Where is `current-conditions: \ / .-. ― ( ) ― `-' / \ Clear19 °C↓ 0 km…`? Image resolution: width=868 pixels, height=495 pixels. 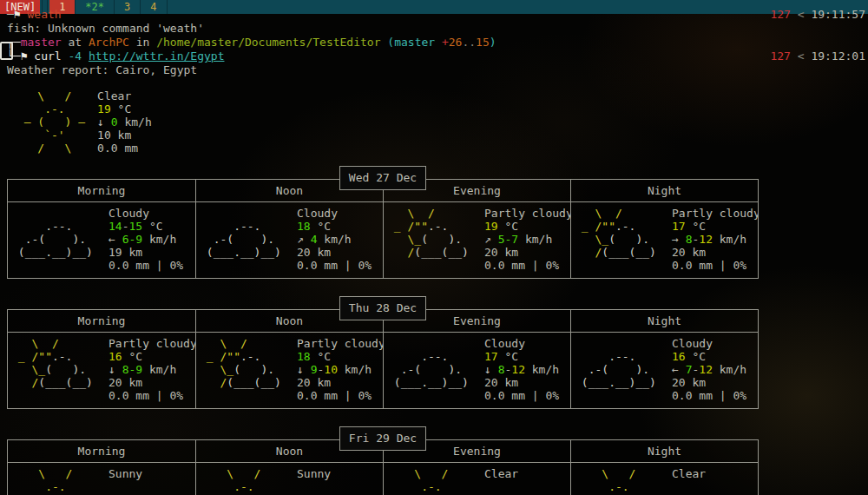 current-conditions: \ / .-. ― ( ) ― `-' / \ Clear19 °C↓ 0 km… is located at coordinates (82, 122).